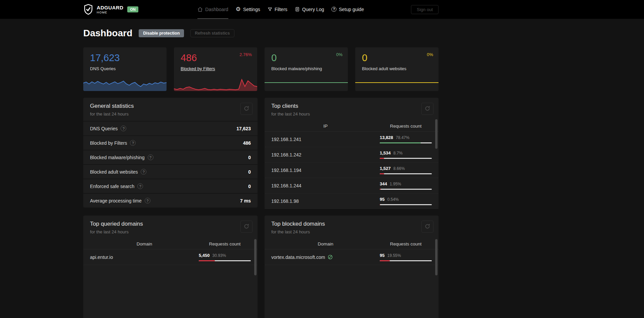 This screenshot has width=644, height=318. What do you see at coordinates (144, 244) in the screenshot?
I see `column-header-domain: Domain` at bounding box center [144, 244].